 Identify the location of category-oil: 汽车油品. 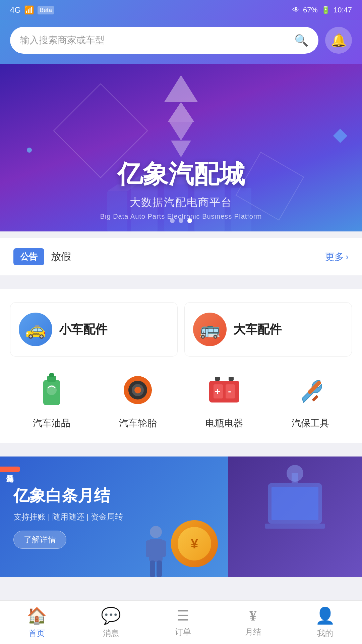
(52, 400).